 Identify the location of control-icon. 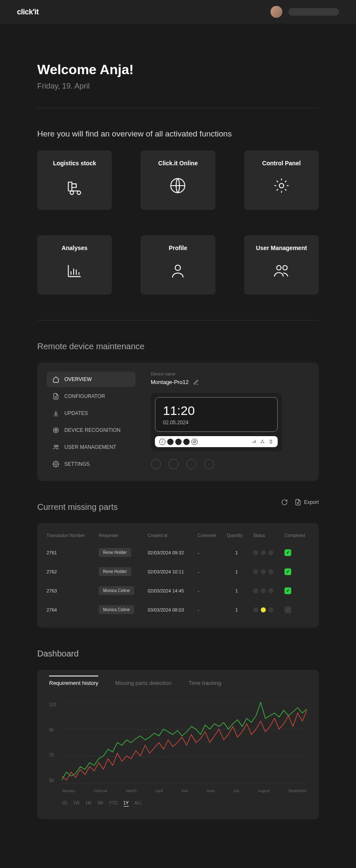
(281, 186).